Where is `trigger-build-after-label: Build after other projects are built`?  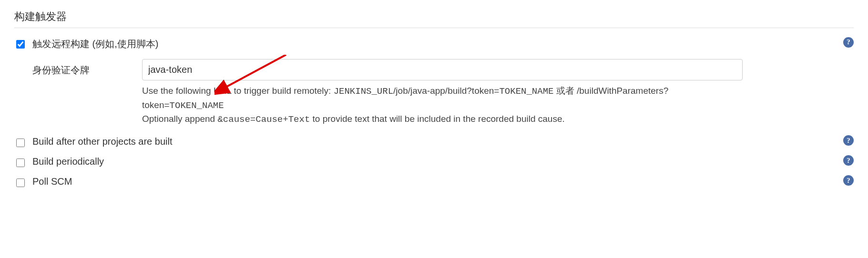
trigger-build-after-label: Build after other projects are built is located at coordinates (102, 141).